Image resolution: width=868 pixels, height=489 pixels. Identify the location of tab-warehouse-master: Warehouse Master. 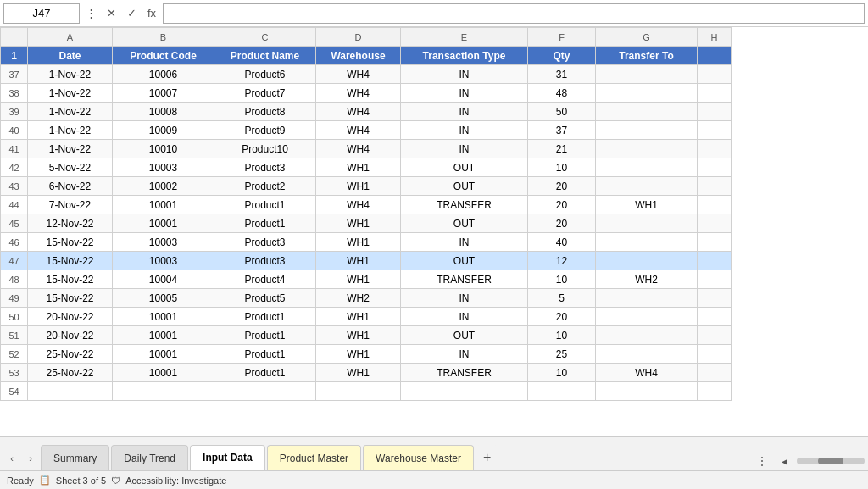
(419, 458).